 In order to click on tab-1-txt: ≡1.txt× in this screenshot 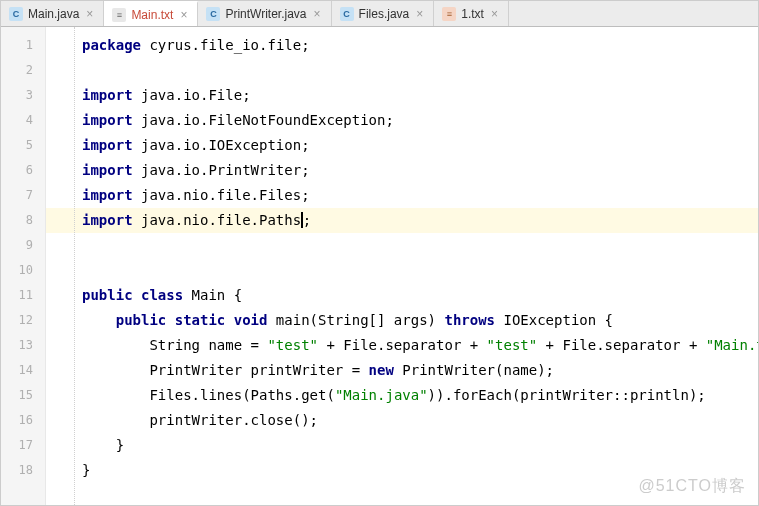, I will do `click(472, 14)`.